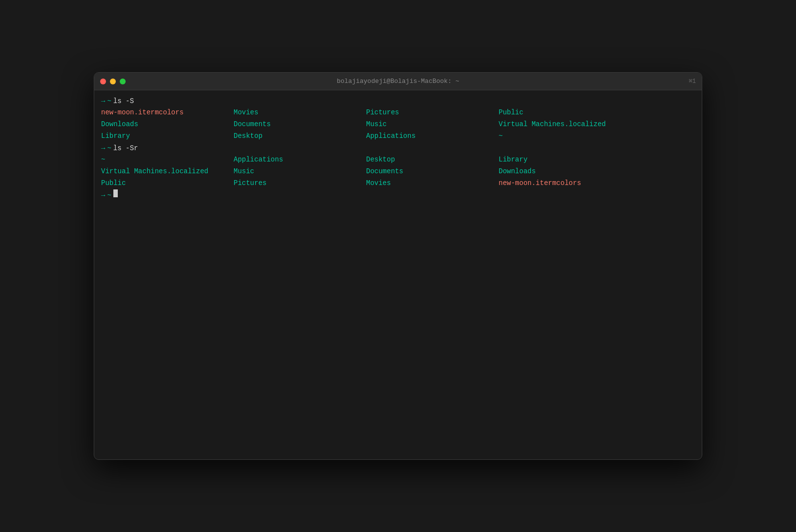 This screenshot has width=796, height=532. Describe the element at coordinates (432, 124) in the screenshot. I see `ls-s-item-2-3: Music` at that location.